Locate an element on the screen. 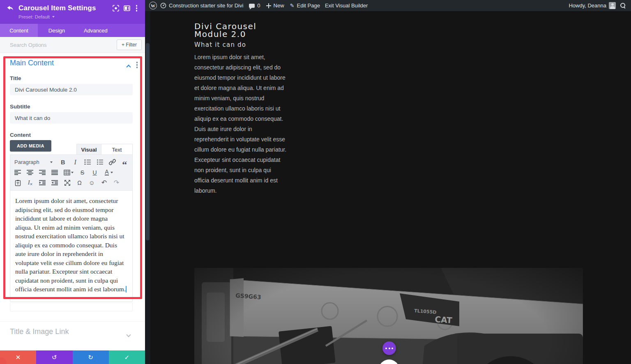 This screenshot has height=364, width=631. editor-status-bar is located at coordinates (71, 307).